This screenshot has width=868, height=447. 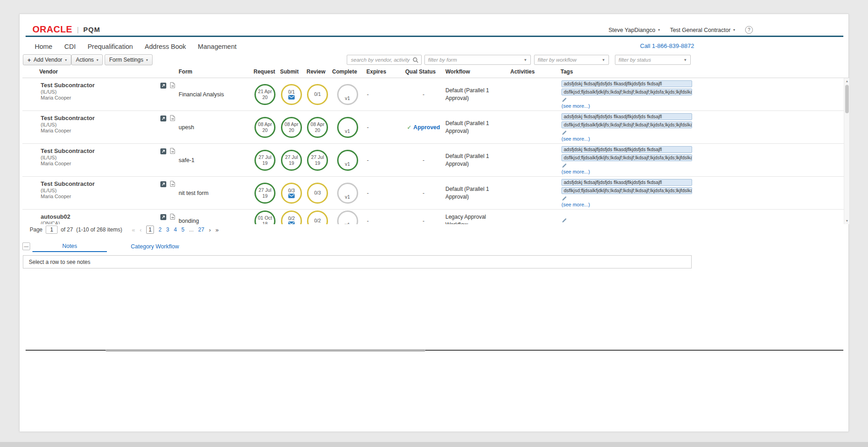 I want to click on review-circle: 0/1, so click(x=318, y=95).